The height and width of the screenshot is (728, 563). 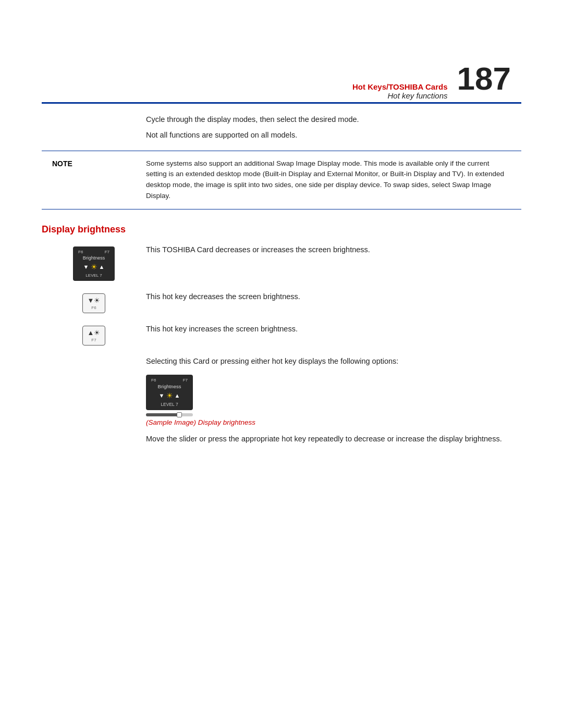 I want to click on intro-line2: Not all functions are supported on all m…, so click(x=334, y=135).